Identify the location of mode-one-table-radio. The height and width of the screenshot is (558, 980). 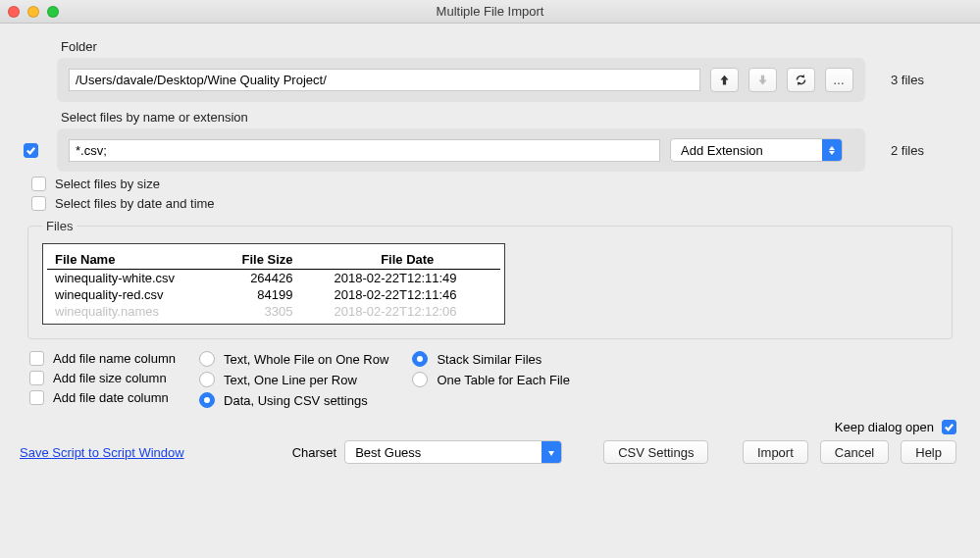
(420, 380).